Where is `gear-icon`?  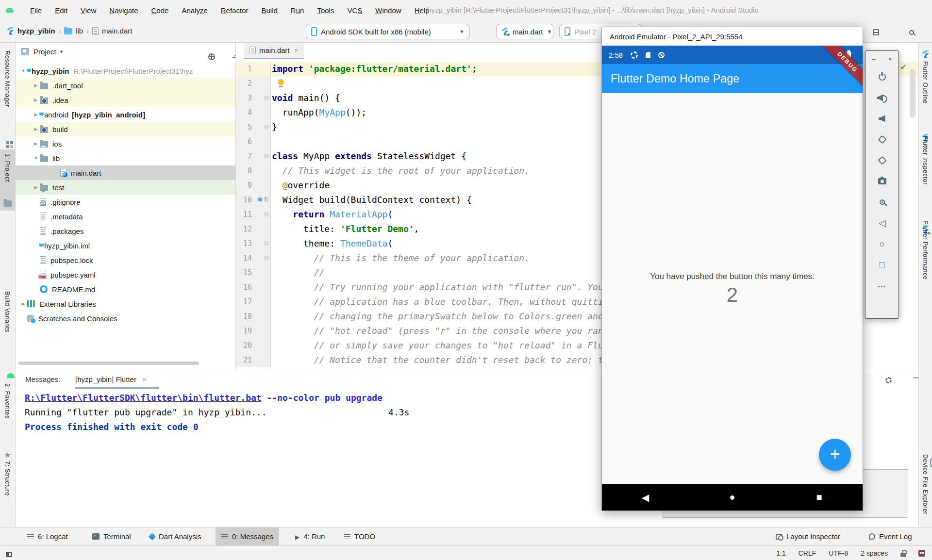
gear-icon is located at coordinates (888, 380).